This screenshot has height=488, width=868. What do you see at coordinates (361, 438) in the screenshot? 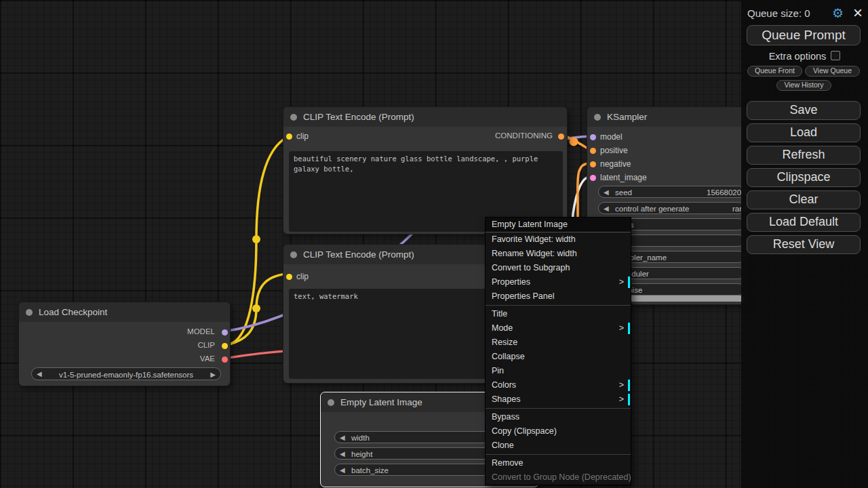
I see `widget-label: width` at bounding box center [361, 438].